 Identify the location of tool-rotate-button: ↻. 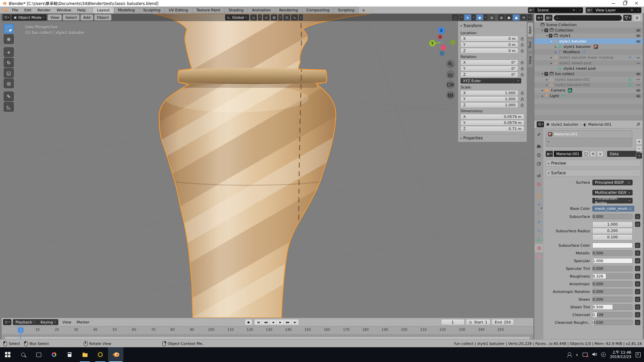
(9, 62).